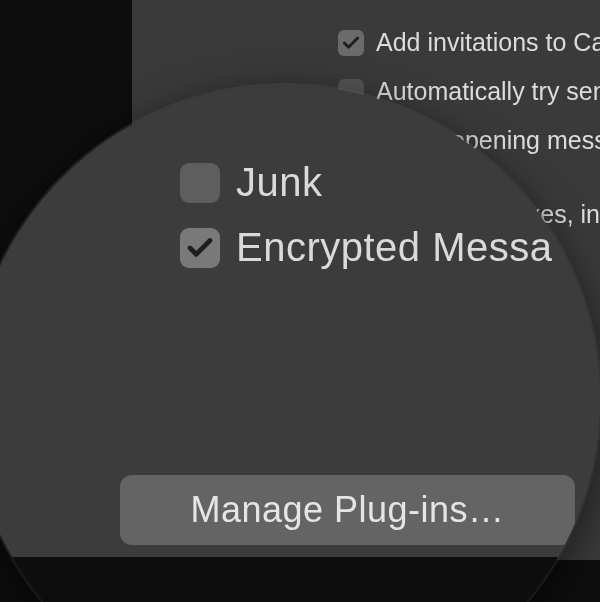  I want to click on pref-row-invitations: Add invitations to Calendar au, so click(469, 42).